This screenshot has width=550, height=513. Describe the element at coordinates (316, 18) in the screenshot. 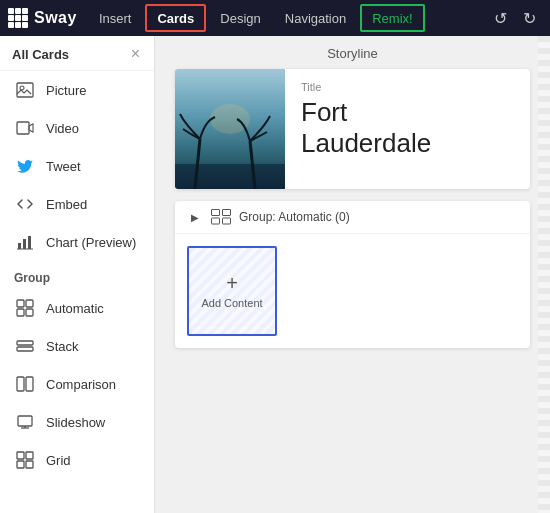

I see `navigation-nav-button: Navigation` at that location.